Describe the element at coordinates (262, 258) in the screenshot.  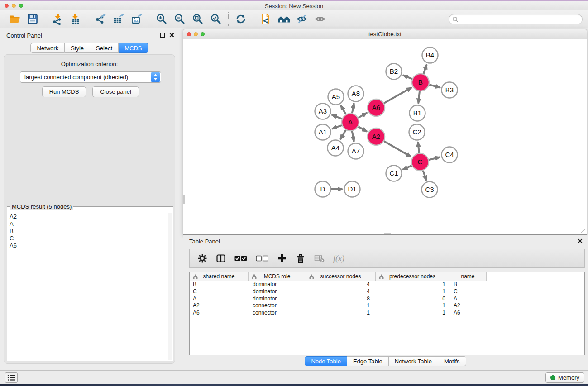
I see `deselect-all-button` at that location.